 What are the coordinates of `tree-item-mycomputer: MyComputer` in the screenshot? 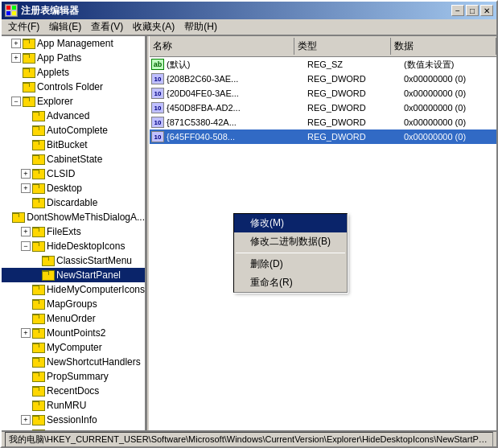 It's located at (73, 347).